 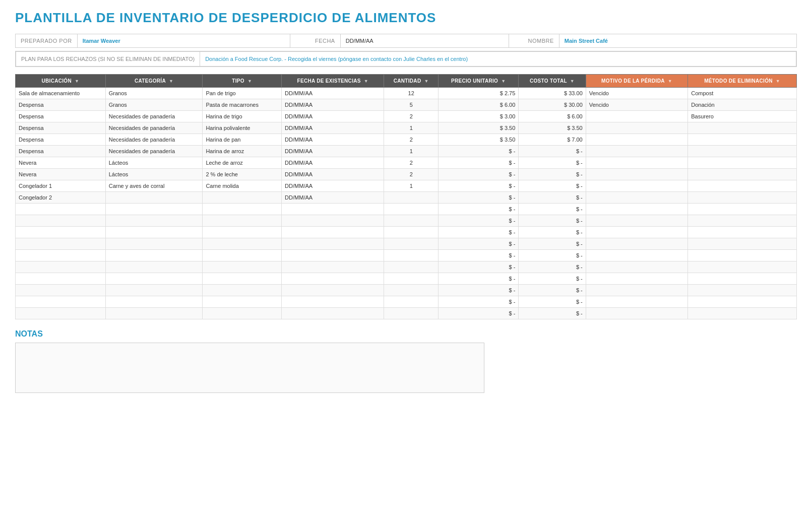 What do you see at coordinates (479, 128) in the screenshot?
I see `cell-unit-price: $ 3.50` at bounding box center [479, 128].